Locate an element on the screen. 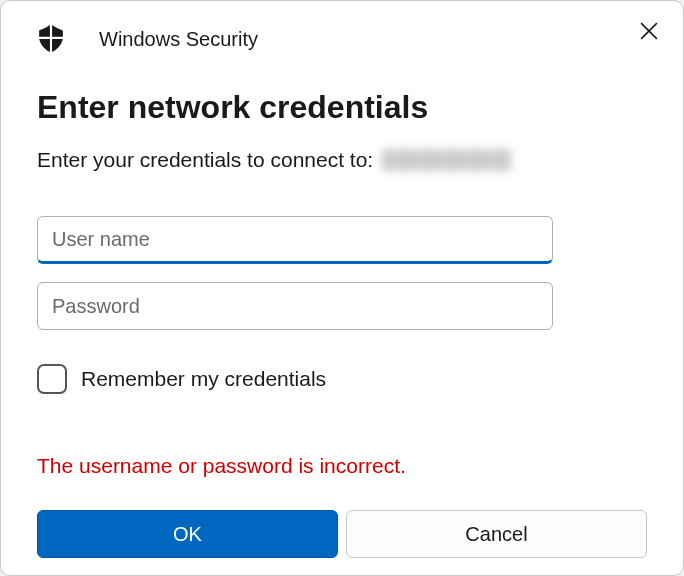  remember-row: Remember my credentials is located at coordinates (342, 379).